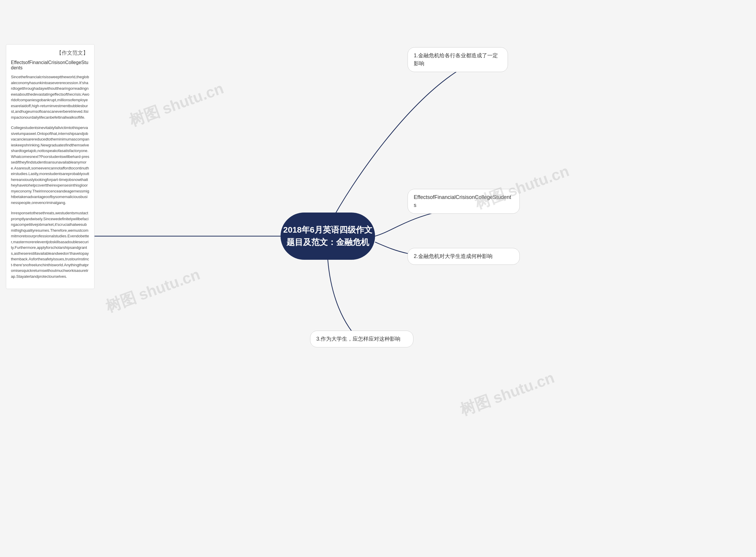 This screenshot has height=557, width=756. What do you see at coordinates (462, 201) in the screenshot?
I see `bubble-right1-text: EffectsofFinancialCrisisonCollegeStudent…` at bounding box center [462, 201].